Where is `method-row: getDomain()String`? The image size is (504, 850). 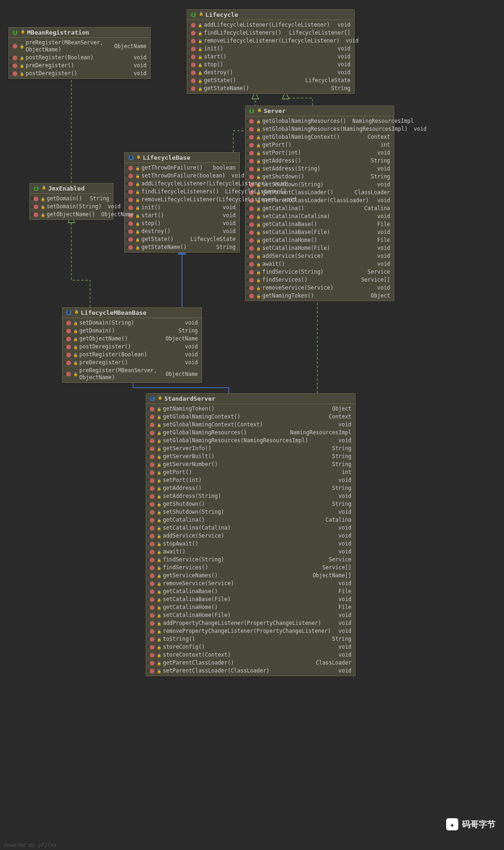 method-row: getDomain()String is located at coordinates (71, 199).